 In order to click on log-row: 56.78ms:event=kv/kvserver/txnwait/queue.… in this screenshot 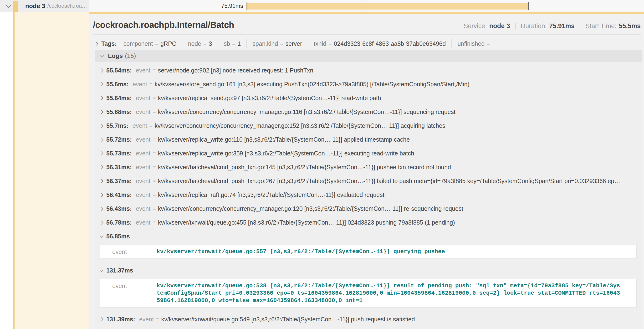, I will do `click(371, 222)`.